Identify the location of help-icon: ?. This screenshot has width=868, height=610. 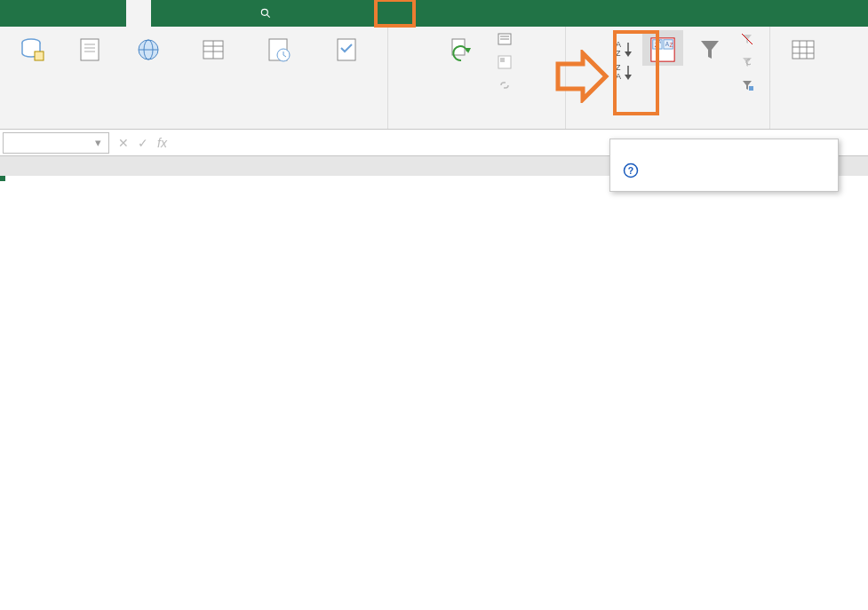
(631, 170).